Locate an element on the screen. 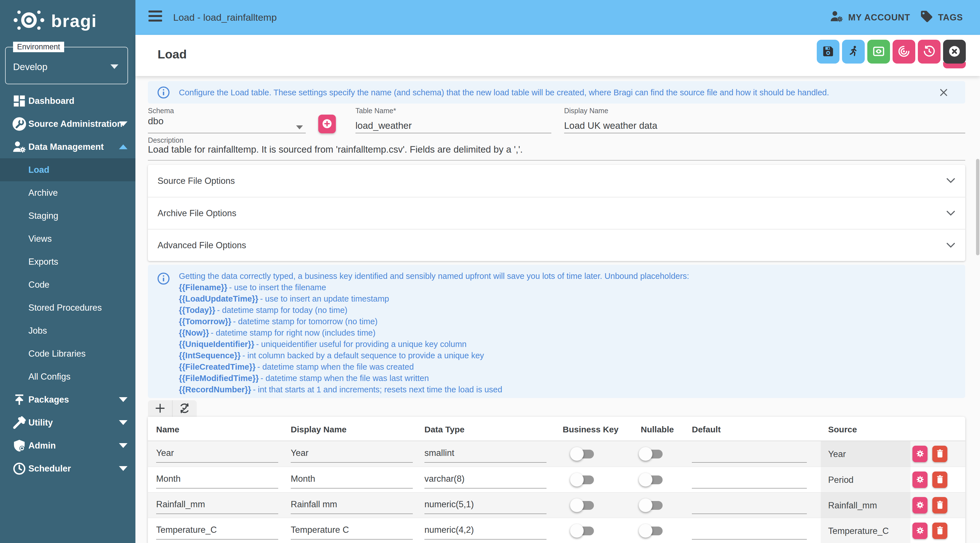 This screenshot has height=543, width=980. sidebar-item-jobs: Jobs is located at coordinates (68, 331).